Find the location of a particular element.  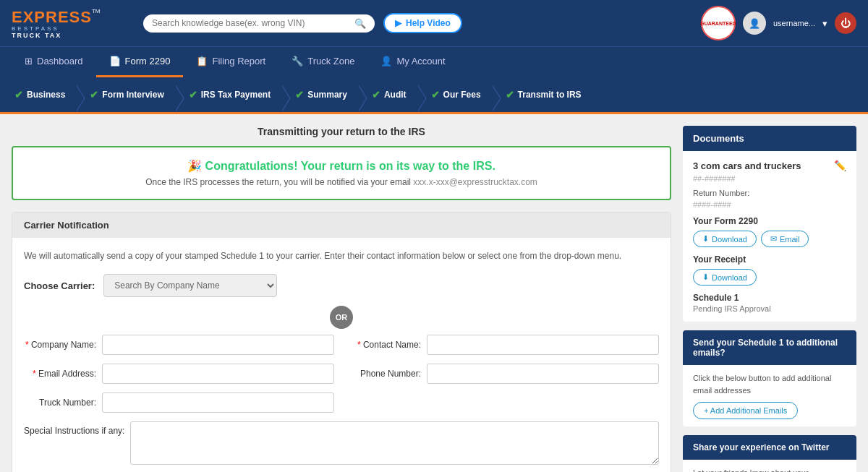

edit-icon: ✏️ is located at coordinates (841, 166).